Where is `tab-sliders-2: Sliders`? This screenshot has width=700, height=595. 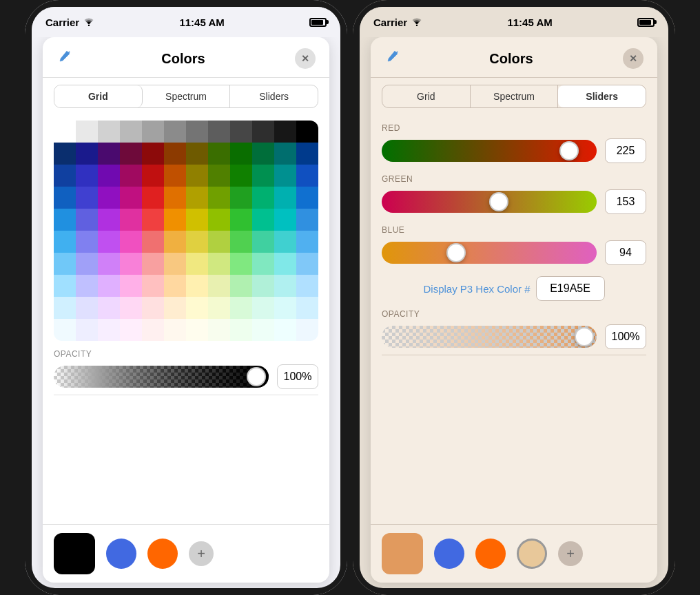
tab-sliders-2: Sliders is located at coordinates (602, 96).